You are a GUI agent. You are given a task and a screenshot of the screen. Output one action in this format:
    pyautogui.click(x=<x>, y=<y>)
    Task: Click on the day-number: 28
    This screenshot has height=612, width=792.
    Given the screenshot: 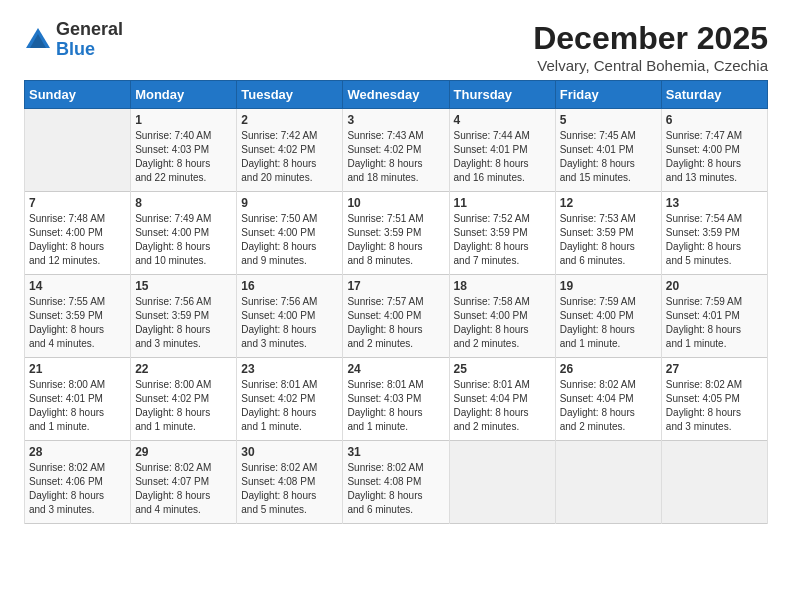 What is the action you would take?
    pyautogui.click(x=78, y=452)
    